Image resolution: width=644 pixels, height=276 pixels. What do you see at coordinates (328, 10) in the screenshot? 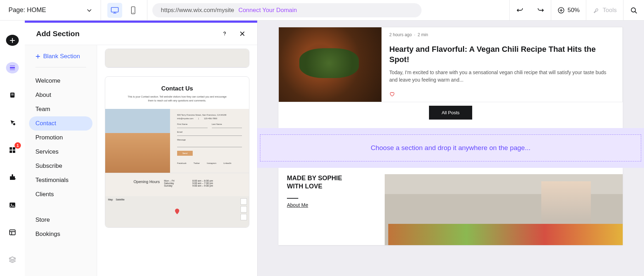
I see `url-bar-wrap: https://www.wix.com/mysite Connect Your …` at bounding box center [328, 10].